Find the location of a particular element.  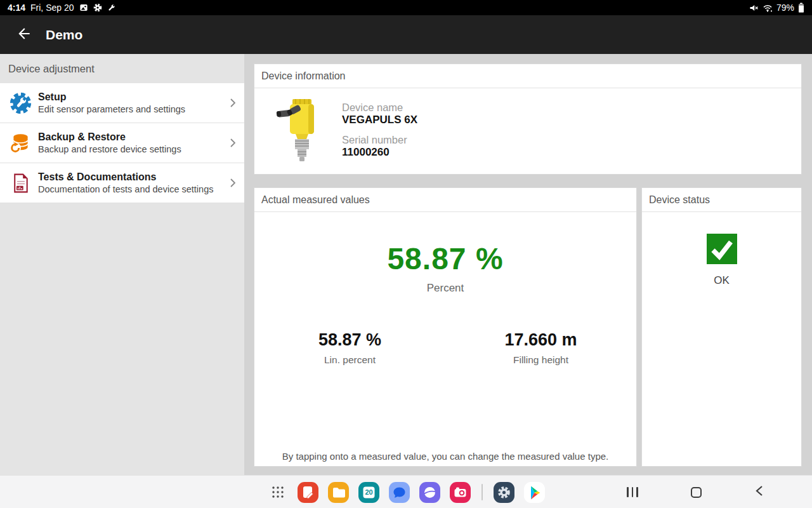

status-time: 4:14 is located at coordinates (16, 8).